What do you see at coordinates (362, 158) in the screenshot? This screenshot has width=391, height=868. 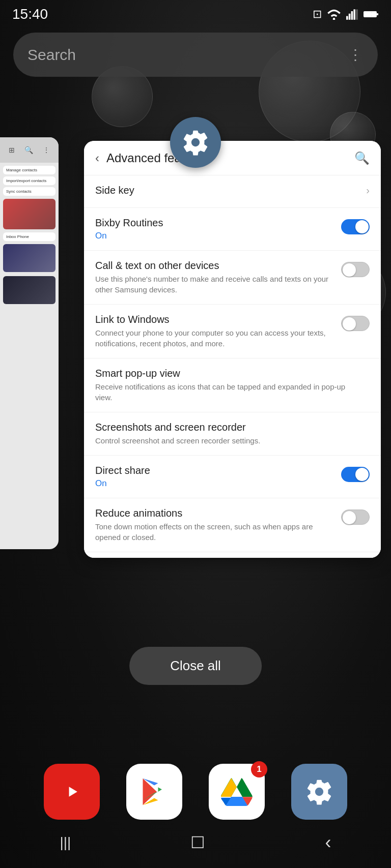 I see `panel-search-icon: 🔍` at bounding box center [362, 158].